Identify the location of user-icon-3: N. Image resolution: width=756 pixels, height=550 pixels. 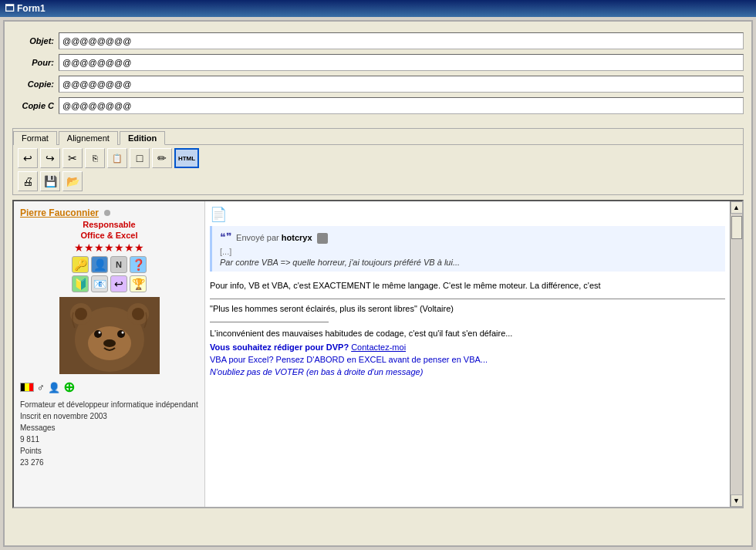
(119, 265).